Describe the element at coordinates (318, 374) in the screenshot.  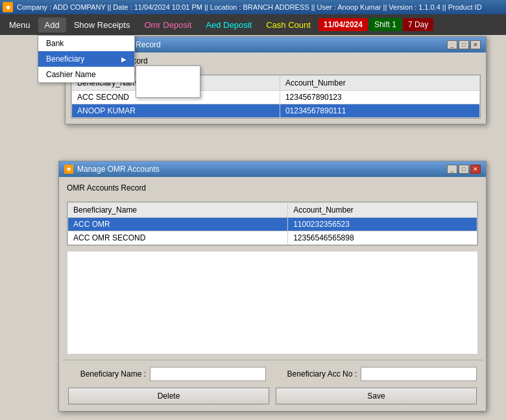
I see `beneficiary-acc-label: Beneficiary Acc No :` at that location.